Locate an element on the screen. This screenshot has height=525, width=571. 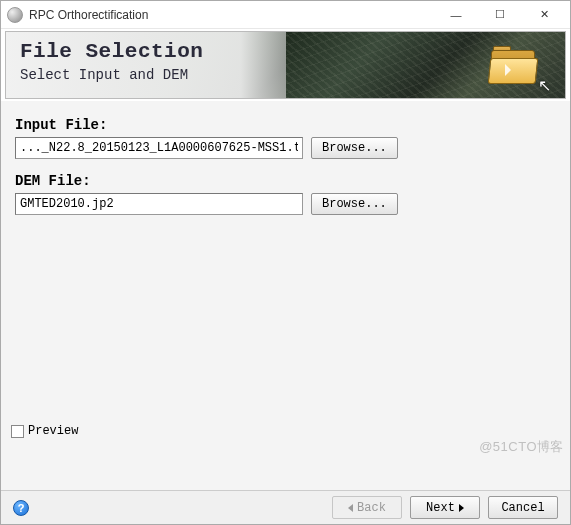
preview-checkbox is located at coordinates (18, 432).